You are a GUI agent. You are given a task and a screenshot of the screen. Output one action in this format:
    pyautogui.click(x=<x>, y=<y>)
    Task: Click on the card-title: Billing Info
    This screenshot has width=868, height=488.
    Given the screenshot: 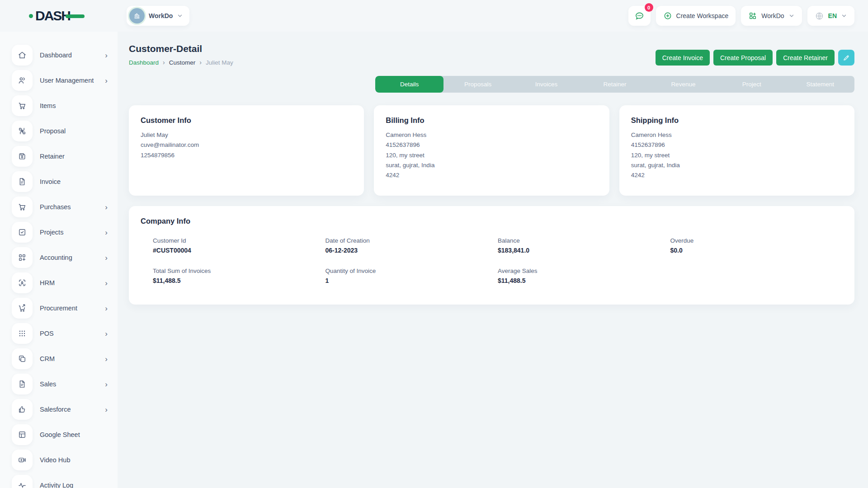 What is the action you would take?
    pyautogui.click(x=491, y=120)
    